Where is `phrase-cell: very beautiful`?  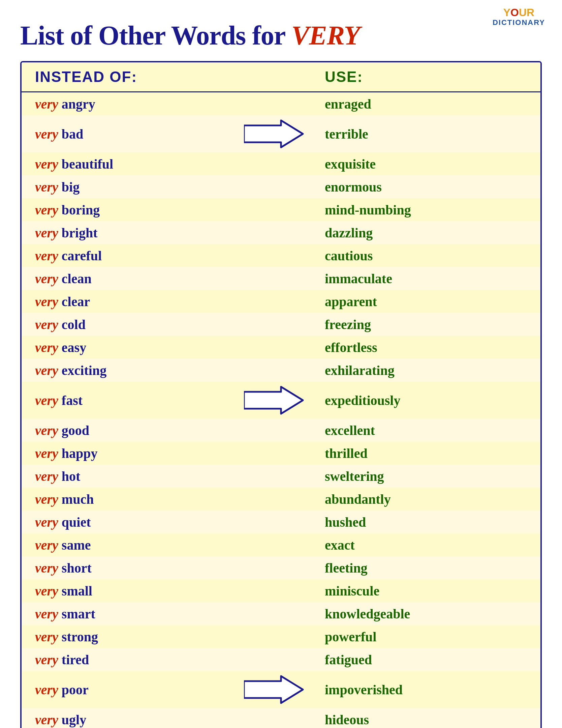 phrase-cell: very beautiful is located at coordinates (136, 164).